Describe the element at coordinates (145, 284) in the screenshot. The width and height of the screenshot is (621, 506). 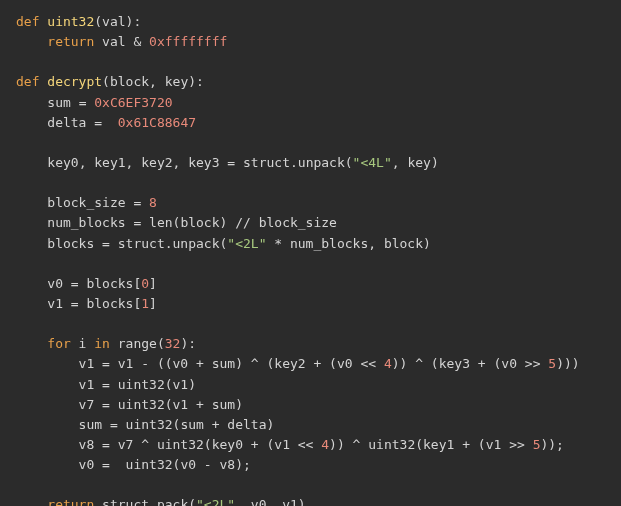
I see `token-num: 0` at that location.